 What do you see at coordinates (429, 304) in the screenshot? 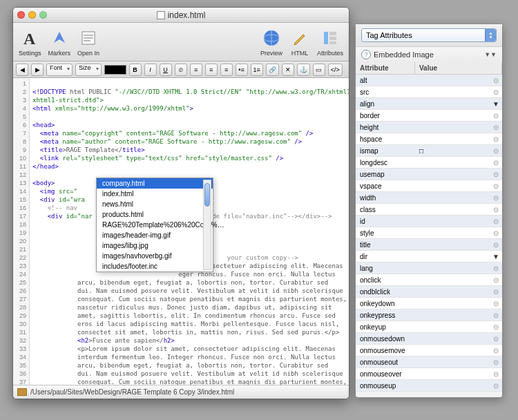
I see `attribute-row: onkeydown⊝` at bounding box center [429, 304].